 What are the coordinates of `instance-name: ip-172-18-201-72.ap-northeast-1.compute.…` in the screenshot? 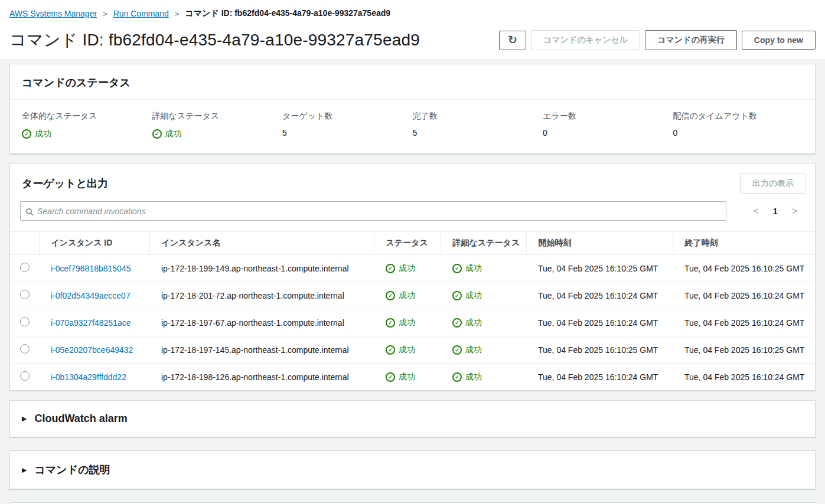 It's located at (262, 296).